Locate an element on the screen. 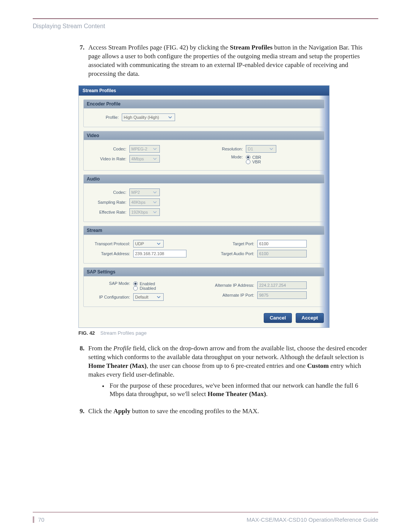 This screenshot has height=532, width=411. select-value: UDP is located at coordinates (139, 244).